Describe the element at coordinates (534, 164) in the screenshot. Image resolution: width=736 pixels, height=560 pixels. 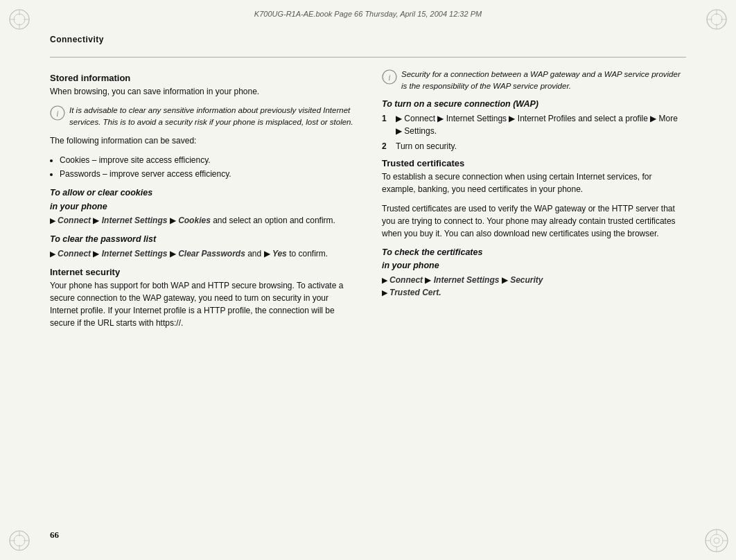
I see `trusted-certs-heading: Trusted certificates` at that location.